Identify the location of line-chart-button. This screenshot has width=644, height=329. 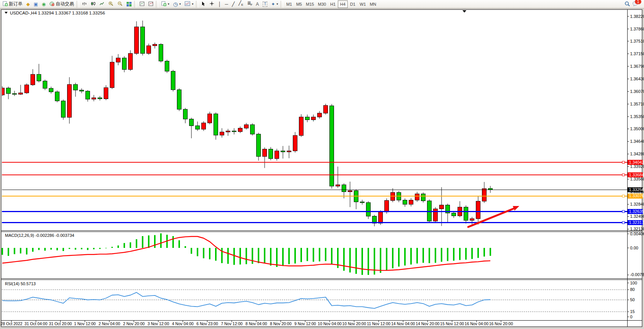
(102, 4).